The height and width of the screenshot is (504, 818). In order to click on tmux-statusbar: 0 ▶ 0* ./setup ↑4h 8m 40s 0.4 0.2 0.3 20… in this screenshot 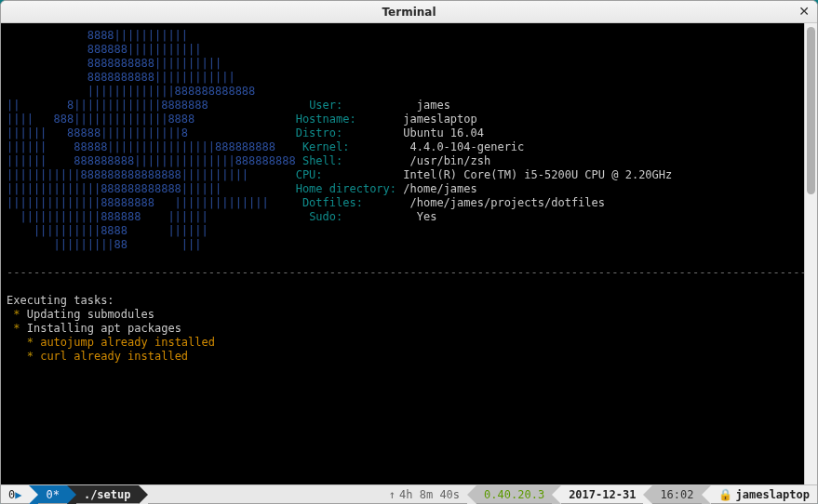, I will do `click(409, 494)`.